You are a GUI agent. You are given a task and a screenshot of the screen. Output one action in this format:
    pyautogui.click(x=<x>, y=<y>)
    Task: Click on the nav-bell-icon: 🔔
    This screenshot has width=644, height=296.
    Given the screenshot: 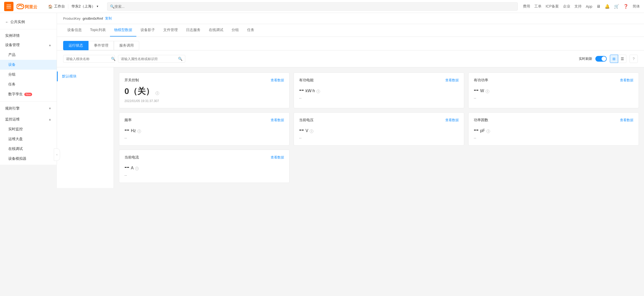 What is the action you would take?
    pyautogui.click(x=607, y=6)
    